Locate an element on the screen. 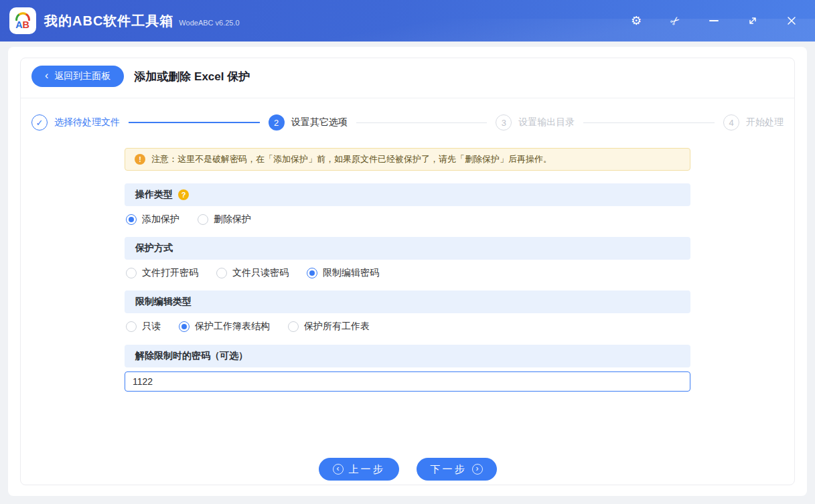  wizard-footer: ‹ 上一步 下一步 › is located at coordinates (407, 471).